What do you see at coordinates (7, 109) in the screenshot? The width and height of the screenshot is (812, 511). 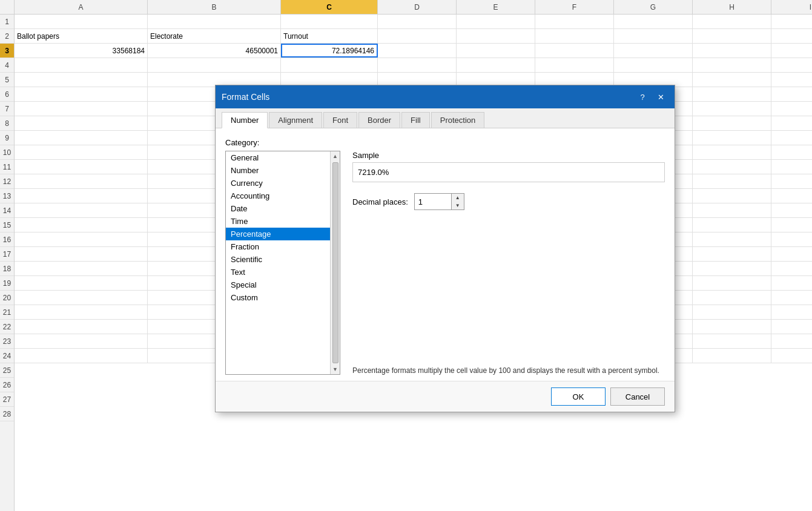 I see `row-header-7: 7` at bounding box center [7, 109].